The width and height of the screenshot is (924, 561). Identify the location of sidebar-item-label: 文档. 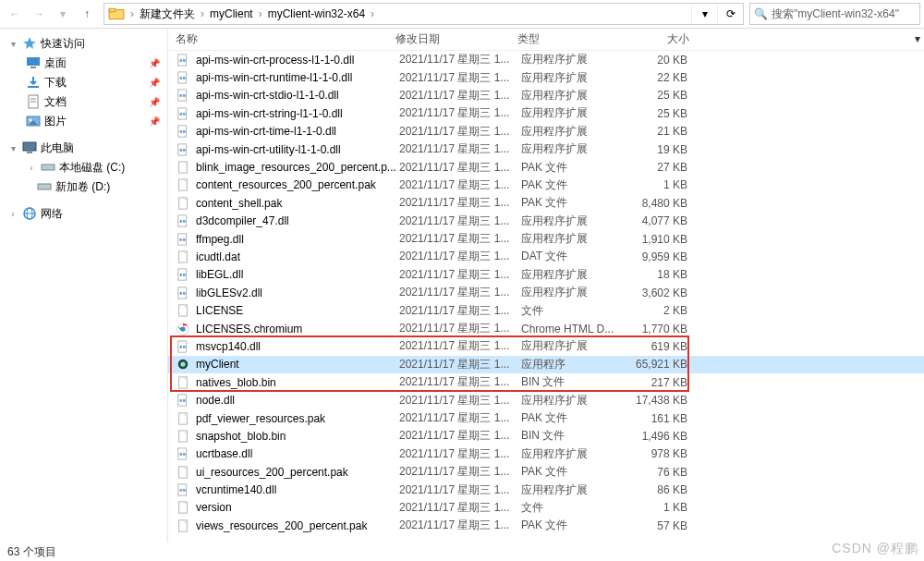
(55, 102).